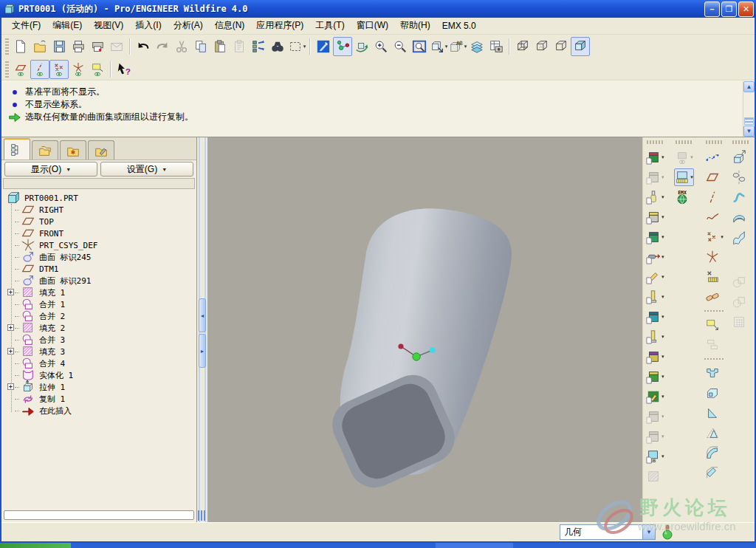 This screenshot has width=756, height=548. What do you see at coordinates (656, 237) in the screenshot?
I see `emx-plate-button: ▾` at bounding box center [656, 237].